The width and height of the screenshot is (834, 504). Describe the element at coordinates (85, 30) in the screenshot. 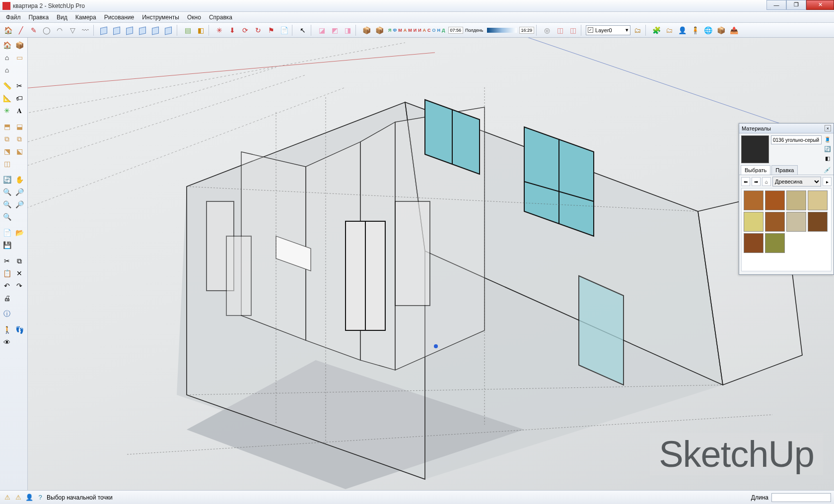

I see `freehand-tool-icon: 〰` at that location.